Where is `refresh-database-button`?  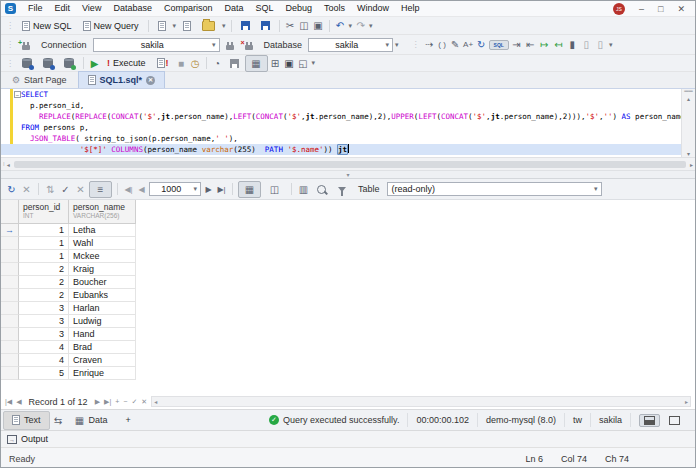 refresh-database-button is located at coordinates (48, 63).